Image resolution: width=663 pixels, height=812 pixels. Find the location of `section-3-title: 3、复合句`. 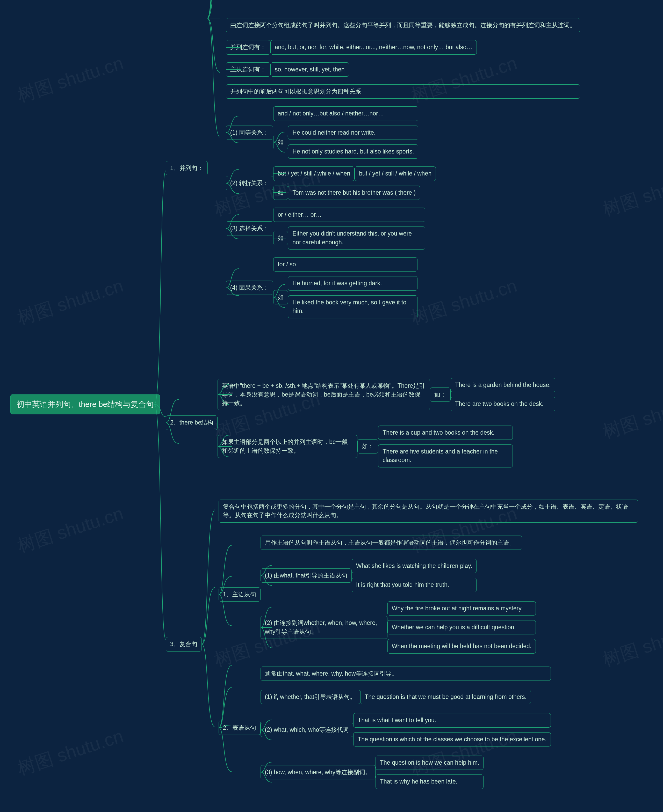

section-3-title: 3、复合句 is located at coordinates (184, 644).